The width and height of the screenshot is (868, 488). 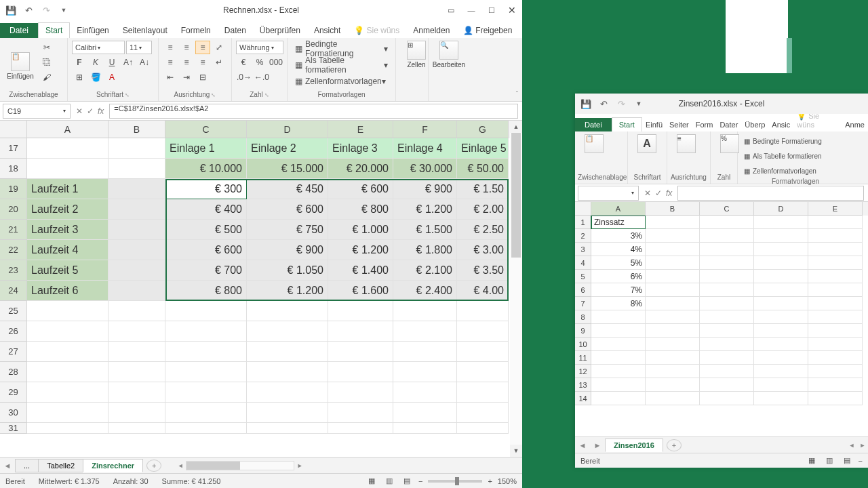 I want to click on rowhead-3: 3, so click(x=583, y=249).